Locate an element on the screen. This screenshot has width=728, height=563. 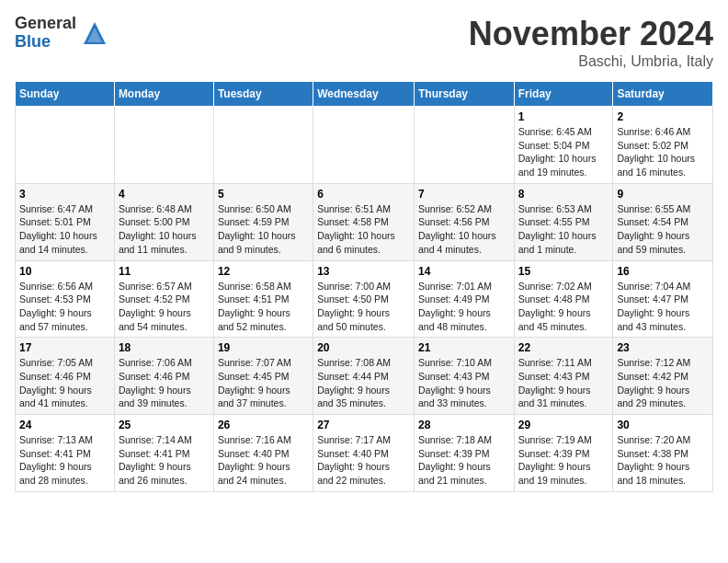
weekday-header: Sunday is located at coordinates (65, 94).